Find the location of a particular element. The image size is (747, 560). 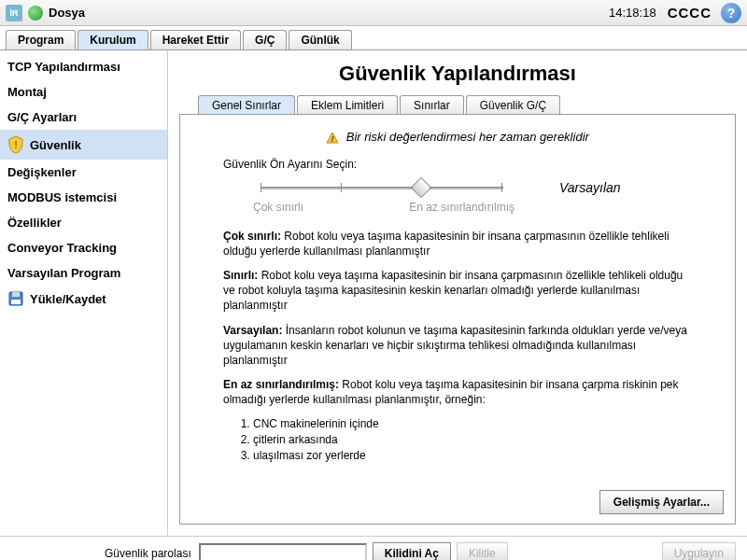

page-title: Güvenlik Yapılandırması is located at coordinates (458, 74).